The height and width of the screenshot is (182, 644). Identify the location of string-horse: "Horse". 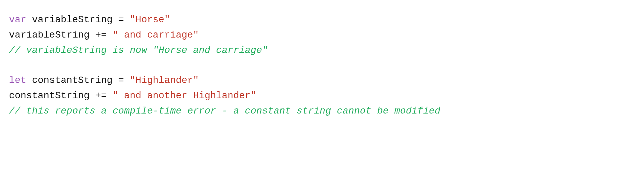
(150, 20).